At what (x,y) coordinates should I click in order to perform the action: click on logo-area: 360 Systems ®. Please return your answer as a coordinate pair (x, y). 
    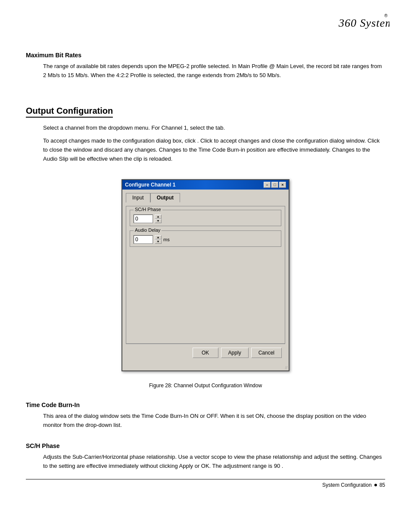
    Looking at the image, I should click on (364, 24).